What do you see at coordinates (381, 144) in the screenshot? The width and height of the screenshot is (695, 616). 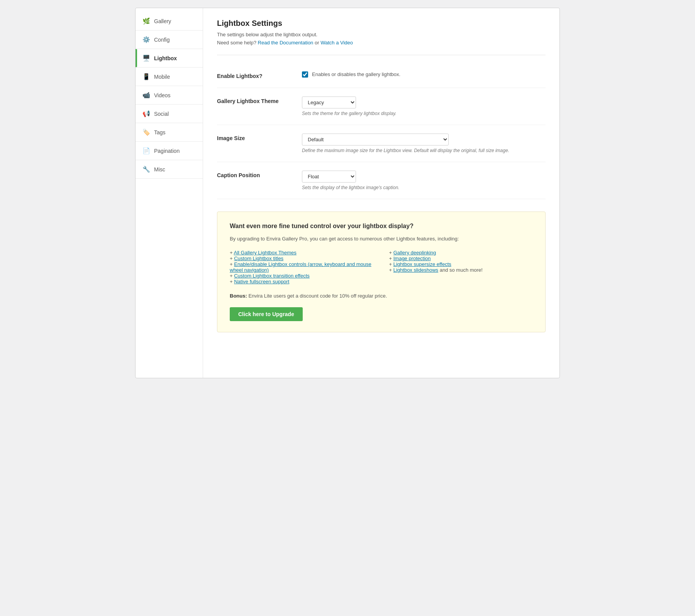 I see `image-size-row: Image Size Default Thumbnail Medium Larg…` at bounding box center [381, 144].